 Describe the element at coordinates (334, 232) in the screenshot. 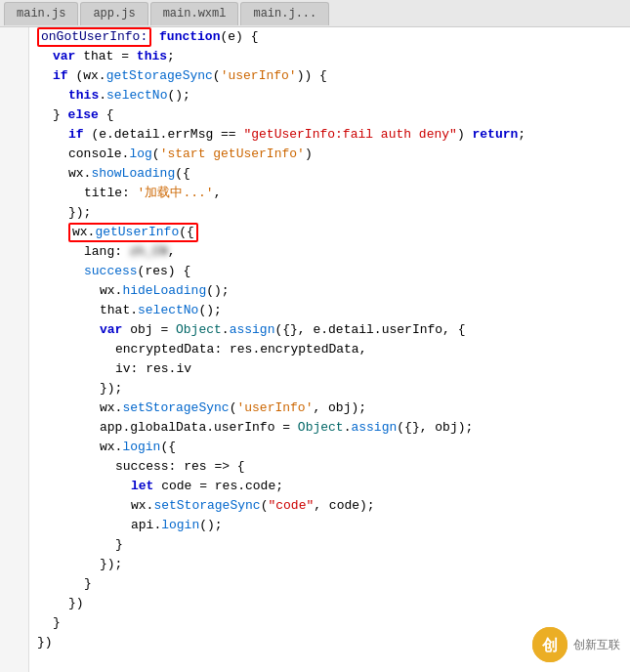

I see `code-line-11: wx.getUserInfo({` at that location.